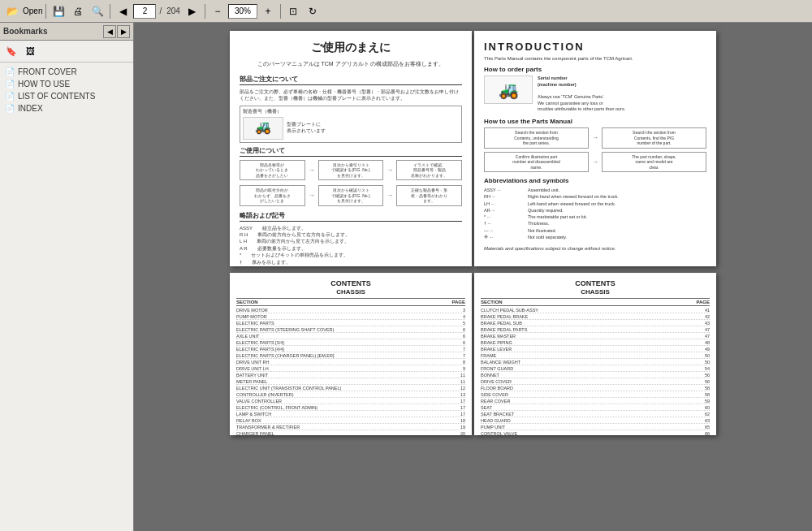  Describe the element at coordinates (293, 11) in the screenshot. I see `fit-icon: ⊡` at that location.